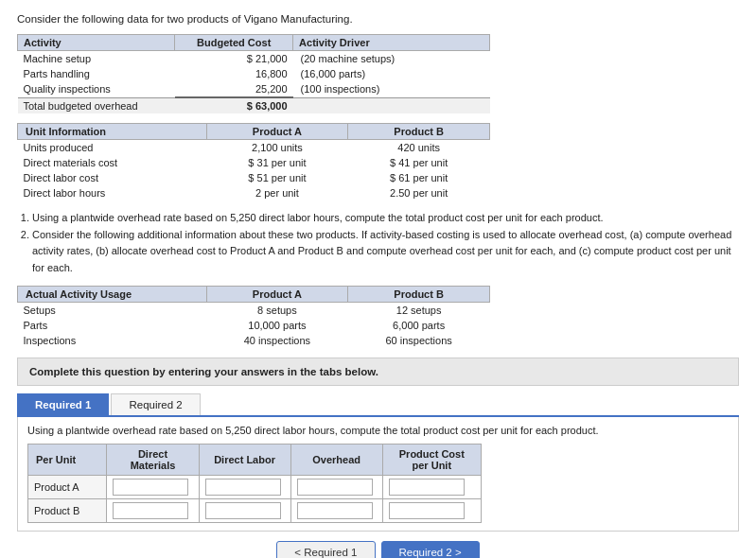 This screenshot has height=558, width=756. I want to click on answer-table: Per Unit DirectMaterials Direct Labor Ov…, so click(255, 483).